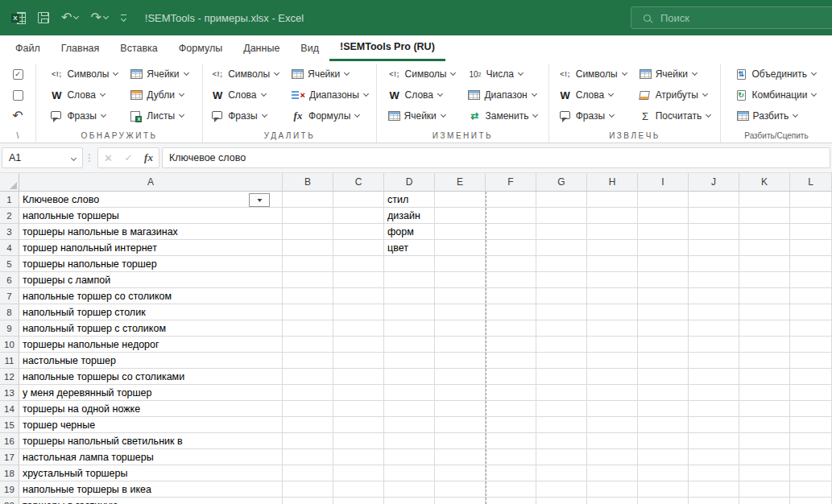  What do you see at coordinates (409, 232) in the screenshot?
I see `cell-D3: форм` at bounding box center [409, 232].